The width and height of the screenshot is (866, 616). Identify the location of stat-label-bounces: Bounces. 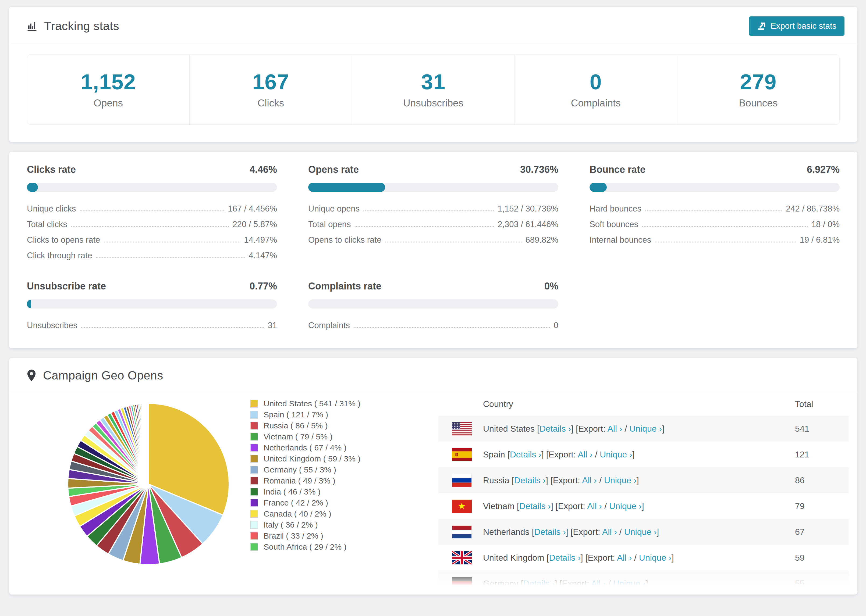
(758, 103).